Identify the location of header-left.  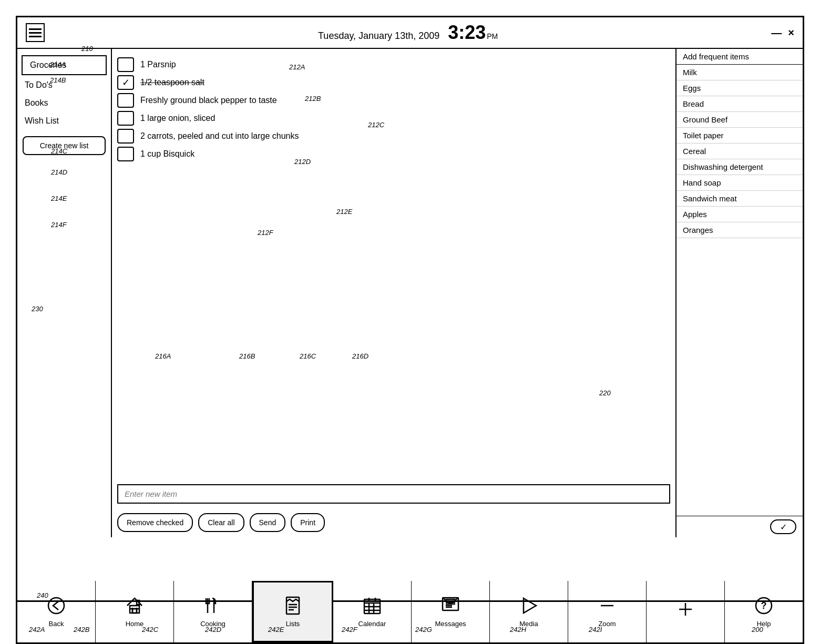
(35, 33).